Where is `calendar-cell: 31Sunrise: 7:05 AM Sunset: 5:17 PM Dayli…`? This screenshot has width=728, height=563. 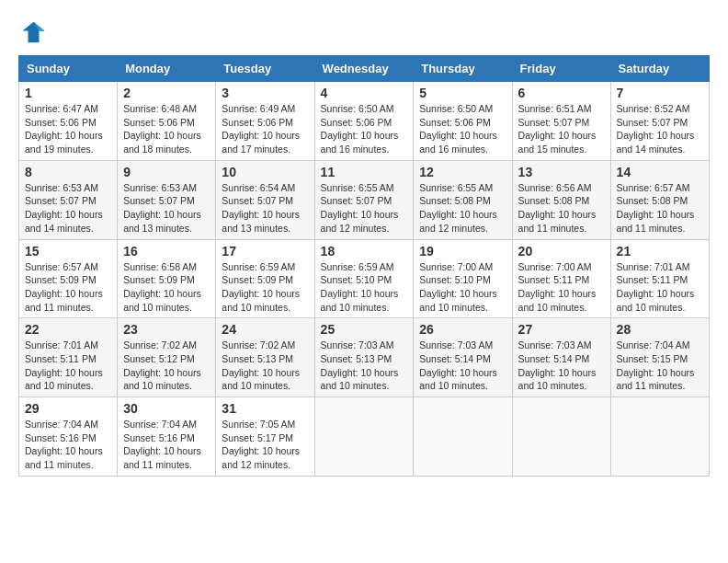 calendar-cell: 31Sunrise: 7:05 AM Sunset: 5:17 PM Dayli… is located at coordinates (265, 437).